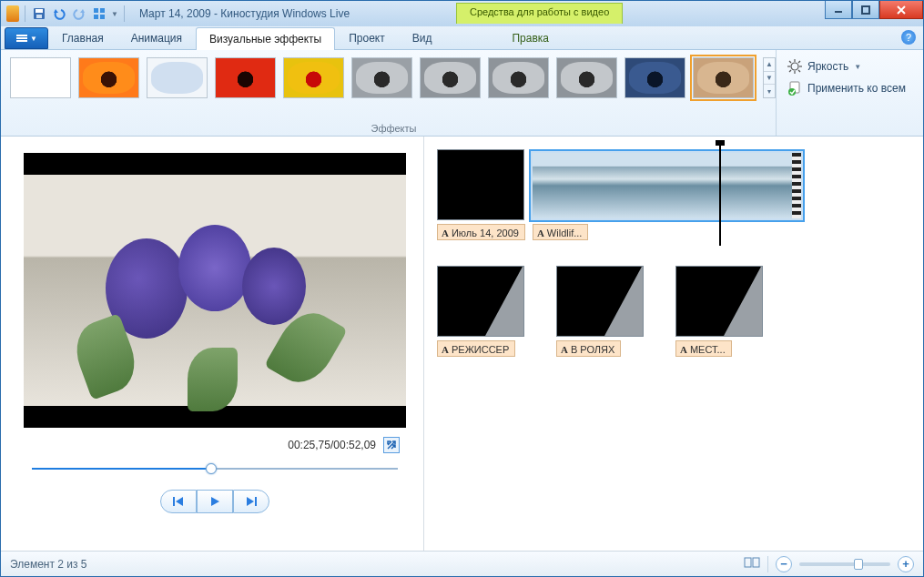 The image size is (924, 577). I want to click on tab-view: Вид, so click(422, 38).